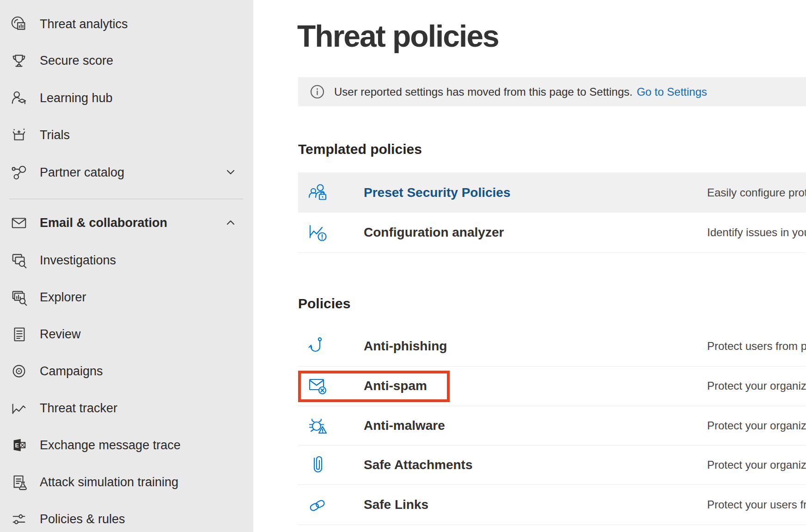 The width and height of the screenshot is (806, 532). What do you see at coordinates (63, 298) in the screenshot?
I see `sidebar-item-label: Explorer` at bounding box center [63, 298].